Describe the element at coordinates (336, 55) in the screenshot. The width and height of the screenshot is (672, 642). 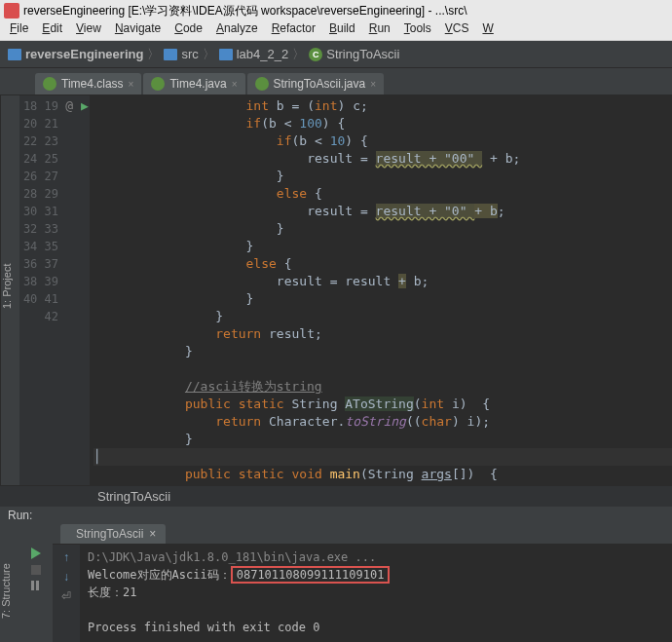
I see `breadcrumb-bar: reverseEngineering 〉 src 〉 lab4_2_2 〉 C …` at that location.